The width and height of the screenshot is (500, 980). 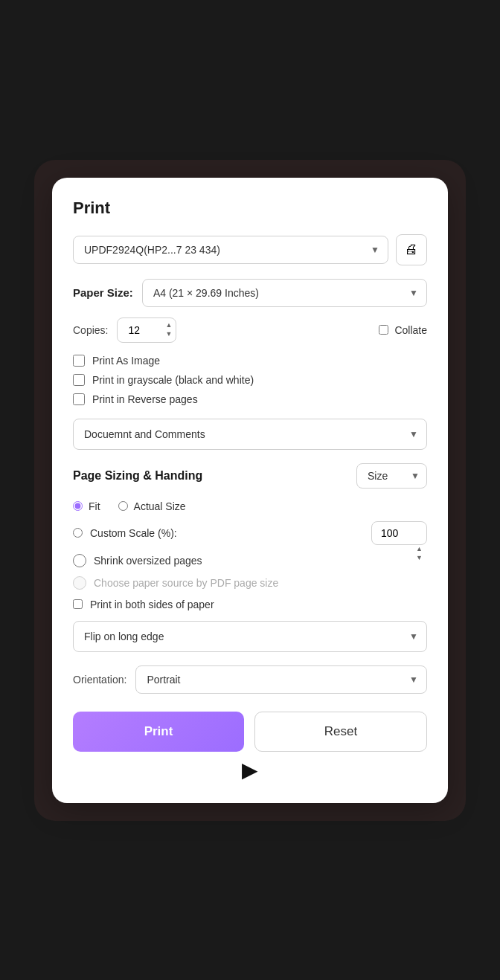 What do you see at coordinates (391, 476) in the screenshot?
I see `size-select: Size Multiple Booklet` at bounding box center [391, 476].